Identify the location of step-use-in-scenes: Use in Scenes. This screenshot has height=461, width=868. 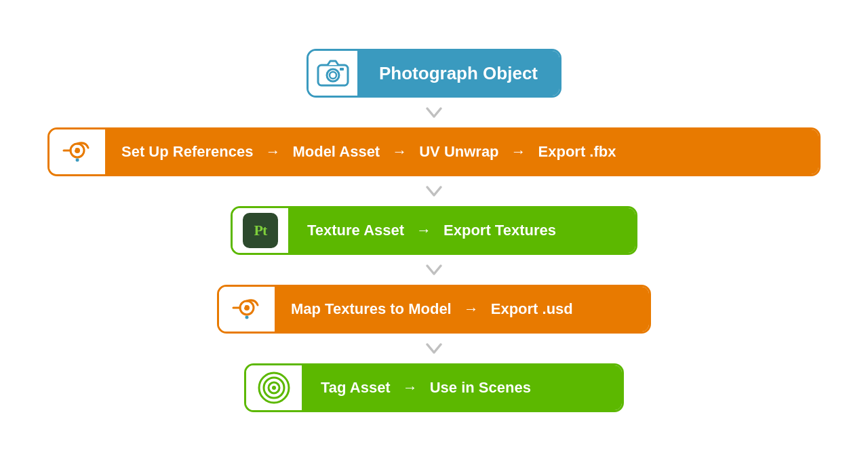
(480, 388).